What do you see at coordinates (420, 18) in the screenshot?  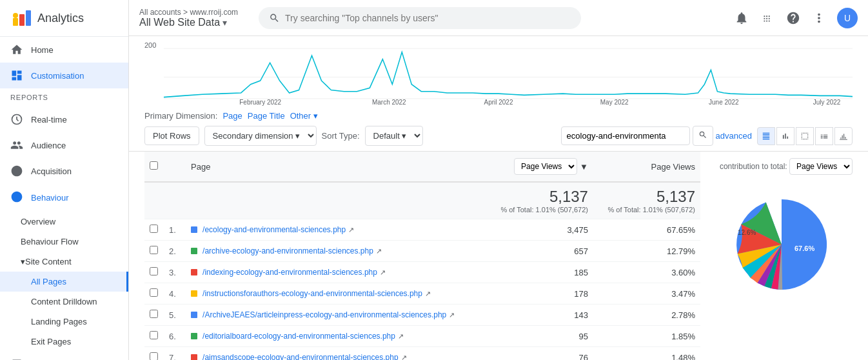 I see `search-bar` at bounding box center [420, 18].